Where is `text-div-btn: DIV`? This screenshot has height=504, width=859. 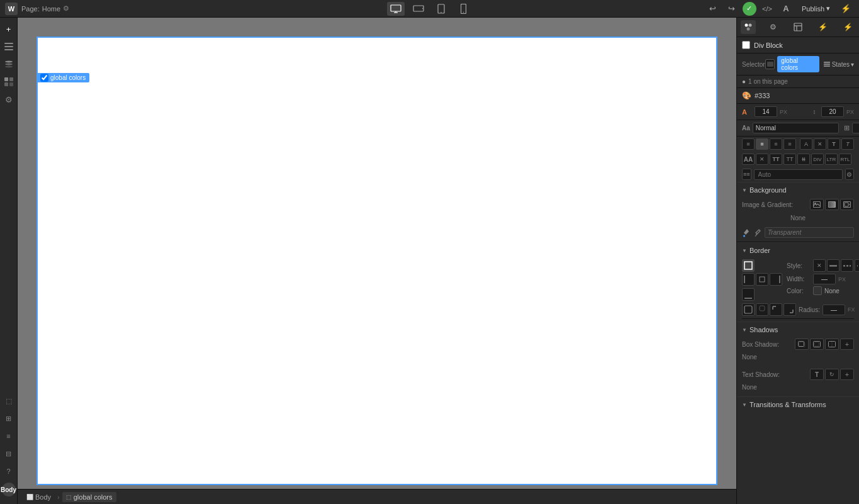 text-div-btn: DIV is located at coordinates (817, 159).